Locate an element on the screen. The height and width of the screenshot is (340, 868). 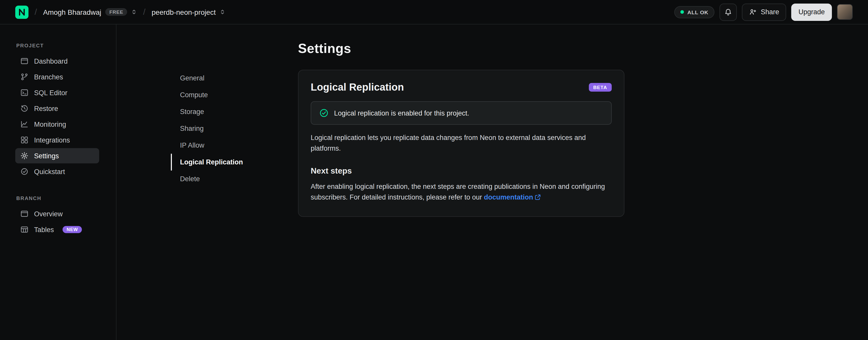
subnav-item-storage: Storage is located at coordinates (235, 112).